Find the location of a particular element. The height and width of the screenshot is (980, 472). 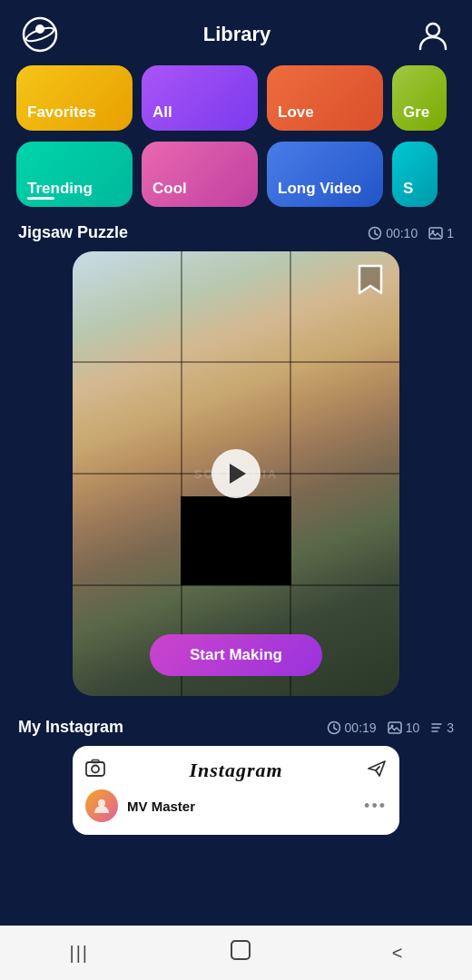

category-gre: Gre is located at coordinates (419, 98).